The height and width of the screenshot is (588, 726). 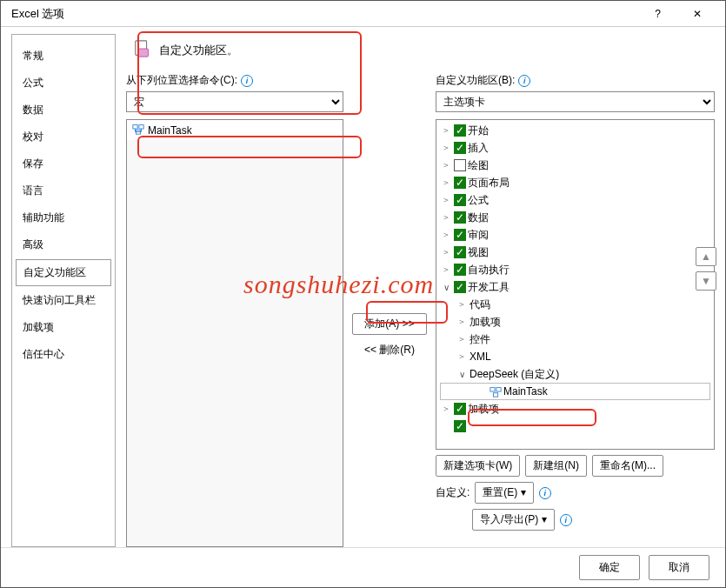 What do you see at coordinates (504, 492) in the screenshot?
I see `reset-button: 重置(E) ▾` at bounding box center [504, 492].